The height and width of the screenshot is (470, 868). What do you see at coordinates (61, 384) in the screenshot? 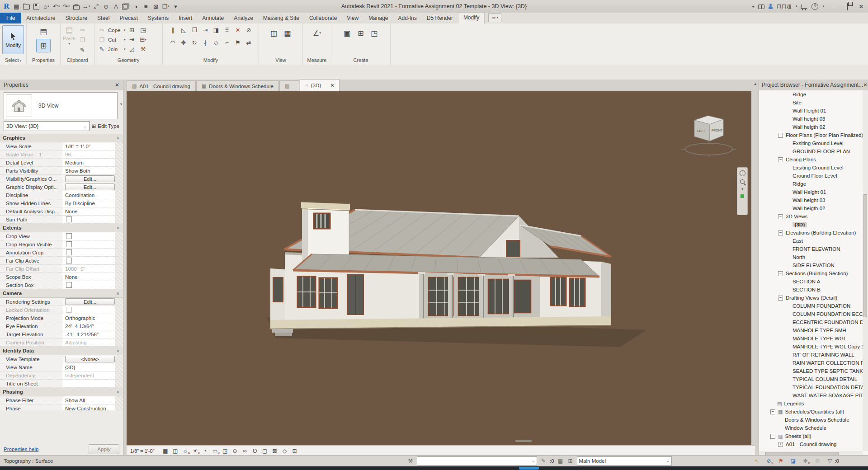
I see `property-row: Title on Sheet` at bounding box center [61, 384].